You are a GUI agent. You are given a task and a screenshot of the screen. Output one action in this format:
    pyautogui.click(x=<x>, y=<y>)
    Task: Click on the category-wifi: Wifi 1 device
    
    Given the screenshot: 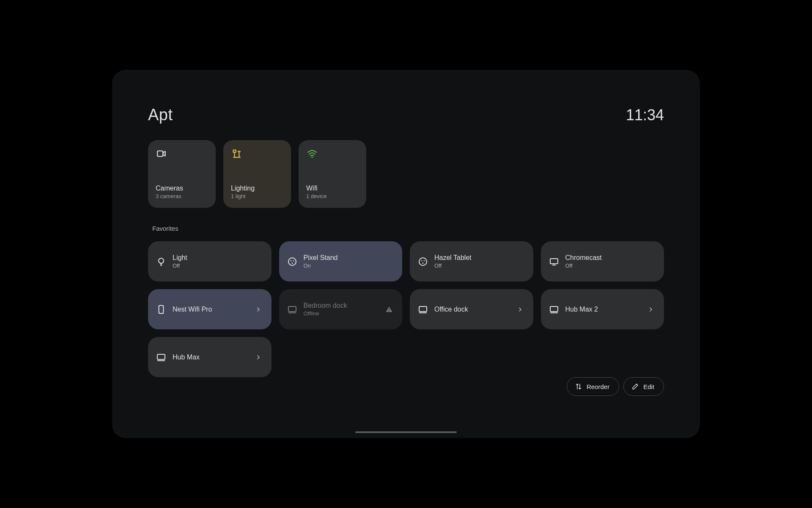 What is the action you would take?
    pyautogui.click(x=332, y=174)
    